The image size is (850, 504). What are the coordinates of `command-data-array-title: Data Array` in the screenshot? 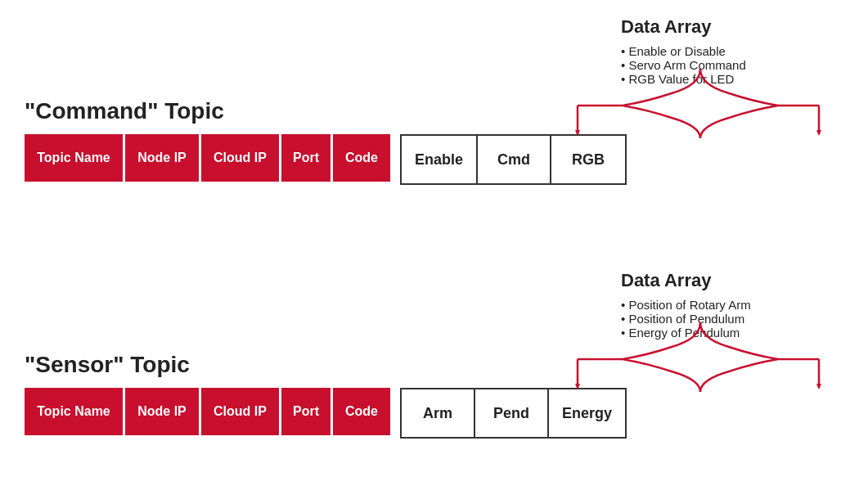 It's located at (735, 27).